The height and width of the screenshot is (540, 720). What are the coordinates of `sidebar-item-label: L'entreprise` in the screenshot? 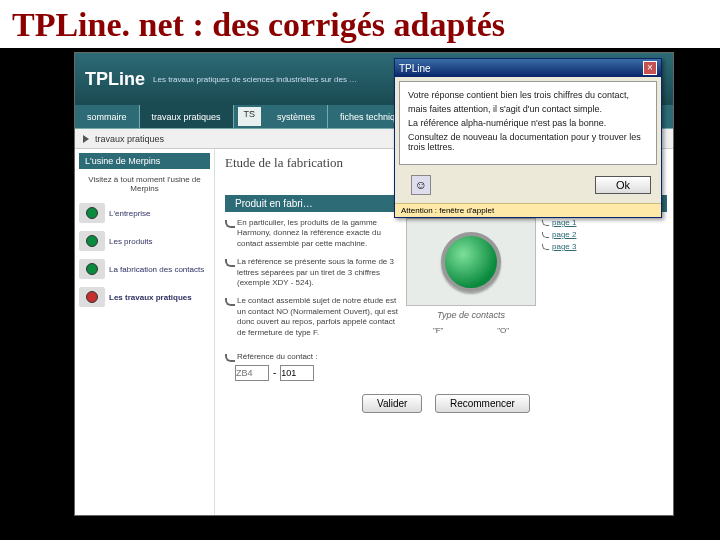 It's located at (130, 214).